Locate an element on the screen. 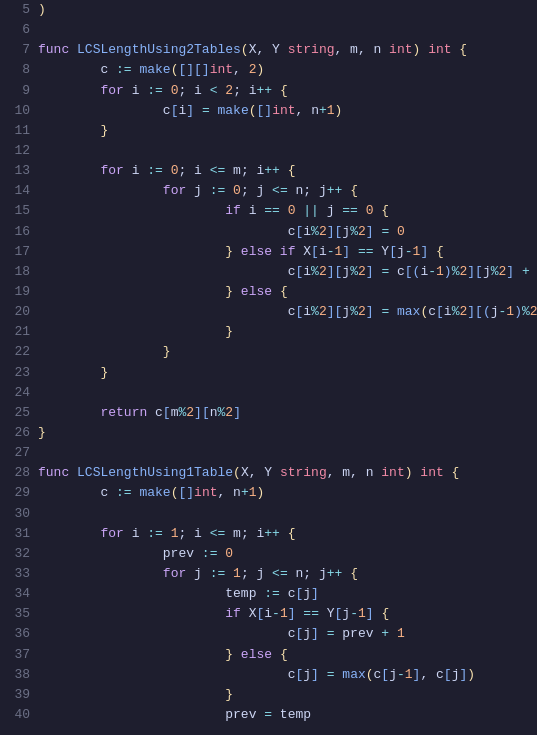  code-line: if X[i-1] == Y[j-1] { is located at coordinates (284, 614).